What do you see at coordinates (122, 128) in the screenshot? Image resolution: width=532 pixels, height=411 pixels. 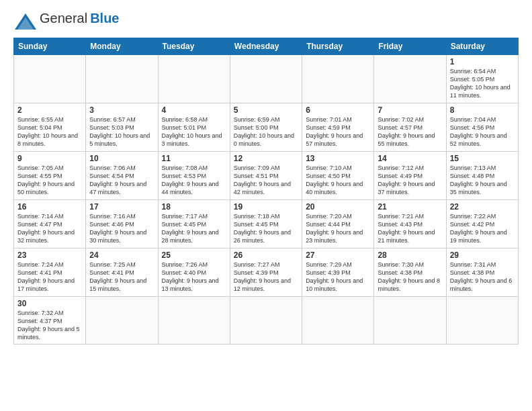 I see `calendar-day-cell: 3Sunrise: 6:57 AM Sunset: 5:03 PM Daylig…` at bounding box center [122, 128].